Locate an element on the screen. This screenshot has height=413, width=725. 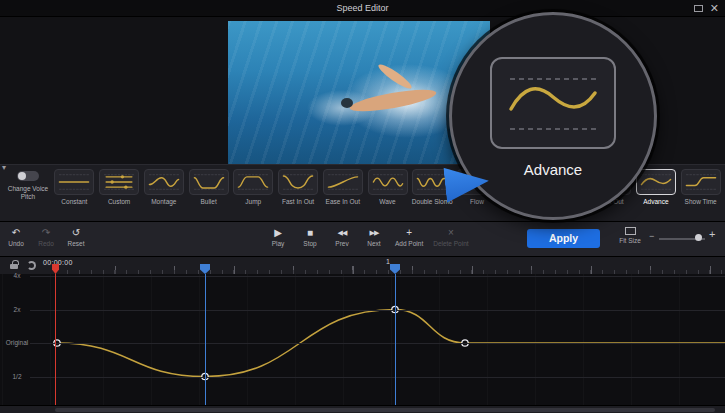
addpoint-icon: + is located at coordinates (409, 232).